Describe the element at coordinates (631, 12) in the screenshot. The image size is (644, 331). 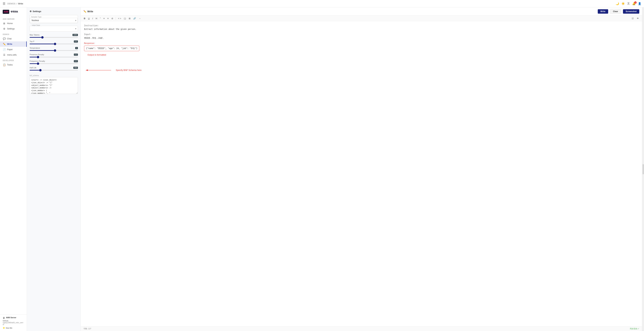
I see `screenshot-button: Screenshot` at that location.